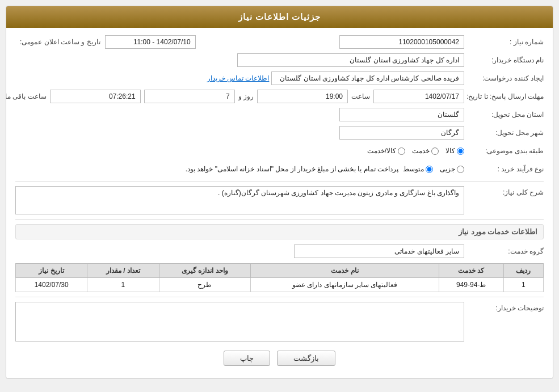 This screenshot has height=392, width=559. Describe the element at coordinates (415, 151) in the screenshot. I see `category-radio-group: کالا خدمت کالا/خدمت` at that location.